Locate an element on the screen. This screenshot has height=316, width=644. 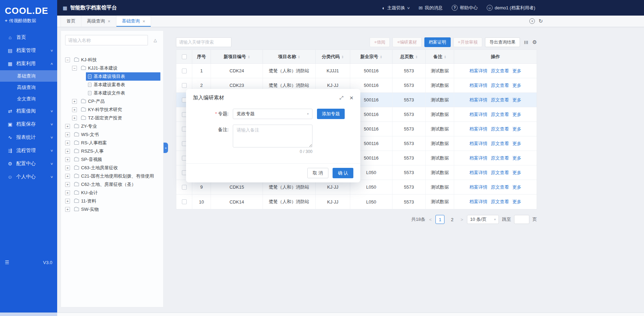
tree-node: +SP-音视频 is located at coordinates (112, 160).